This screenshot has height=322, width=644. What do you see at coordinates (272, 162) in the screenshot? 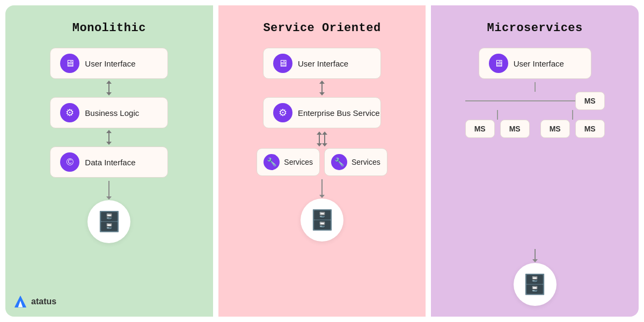
I see `soa-svc1-icon: 🔧` at bounding box center [272, 162].